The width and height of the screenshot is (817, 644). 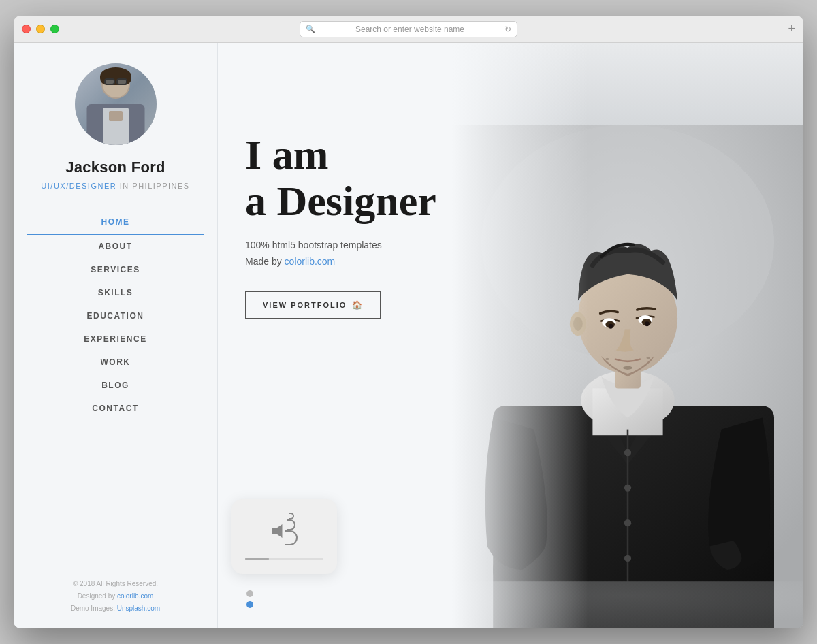 What do you see at coordinates (285, 531) in the screenshot?
I see `audio-icon-group` at bounding box center [285, 531].